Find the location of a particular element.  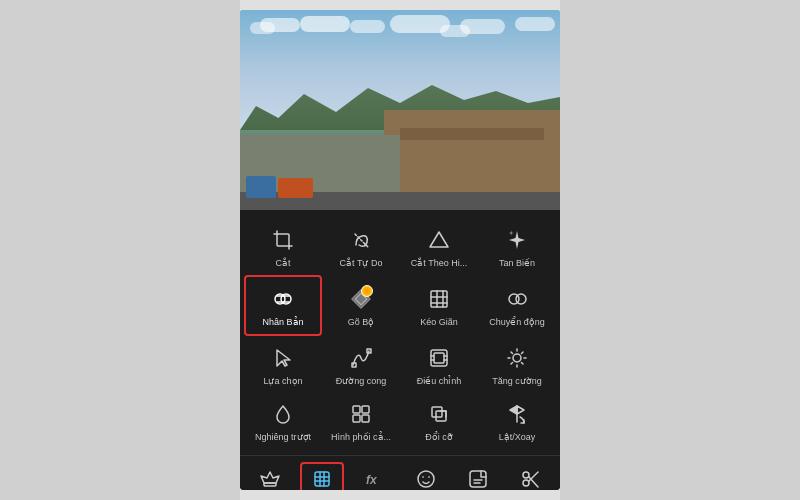

cursor-icon is located at coordinates (283, 358).